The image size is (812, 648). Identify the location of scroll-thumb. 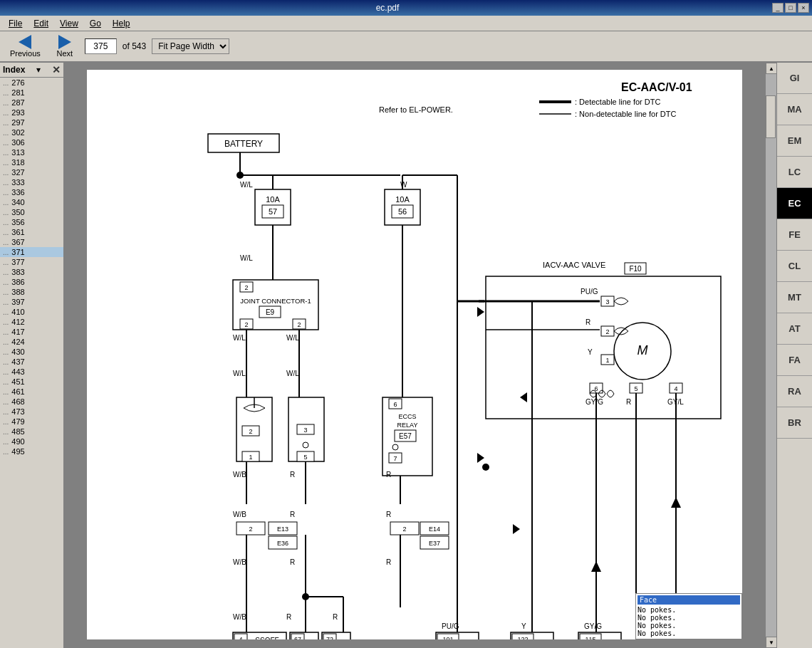
(771, 117).